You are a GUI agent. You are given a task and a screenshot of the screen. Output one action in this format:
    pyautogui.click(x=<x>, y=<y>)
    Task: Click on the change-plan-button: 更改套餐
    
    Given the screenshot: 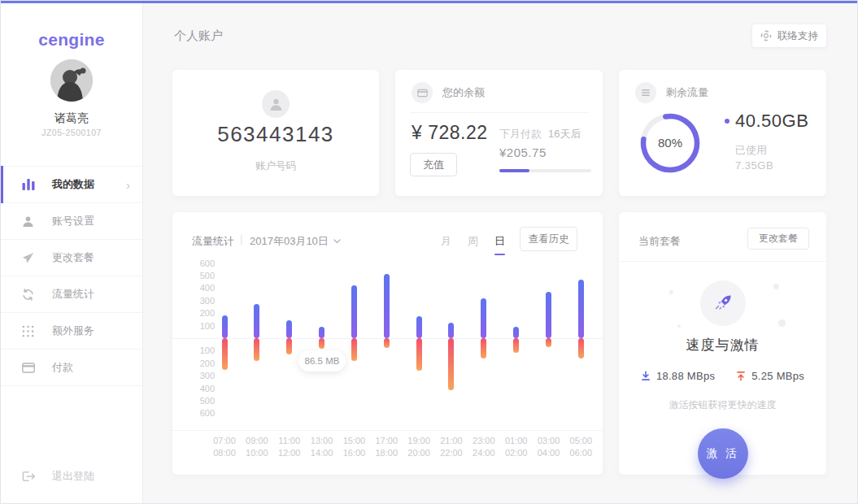 What is the action you would take?
    pyautogui.click(x=778, y=239)
    